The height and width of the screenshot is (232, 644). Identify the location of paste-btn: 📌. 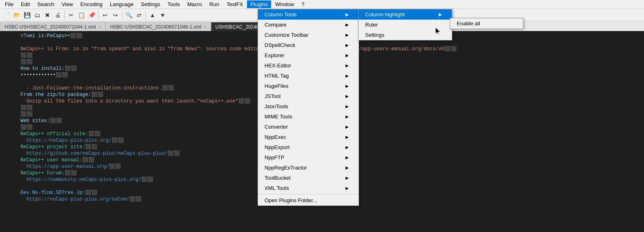
(92, 15).